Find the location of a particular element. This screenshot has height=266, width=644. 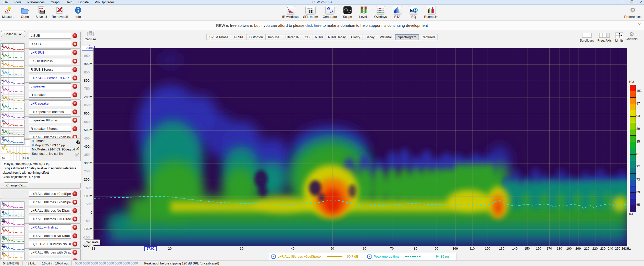

graph-tab-all-spl: All SPL is located at coordinates (239, 37).